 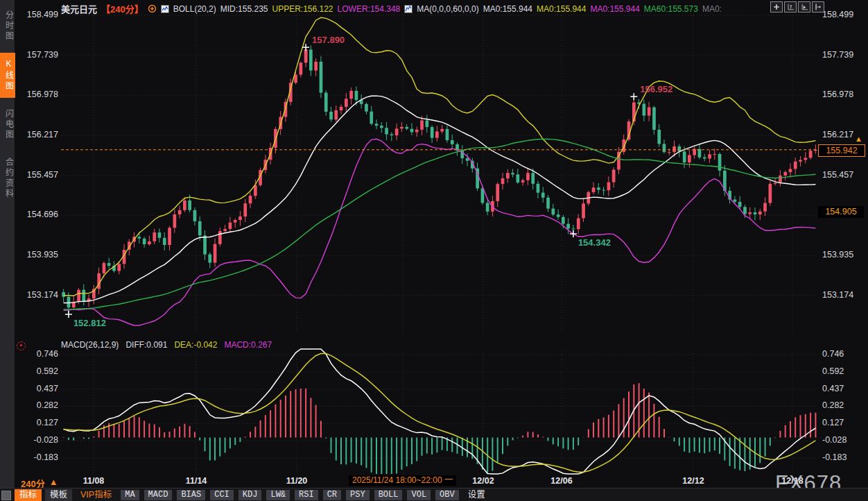 I want to click on sidebar-tab-time-share: 分时图, so click(x=8, y=26).